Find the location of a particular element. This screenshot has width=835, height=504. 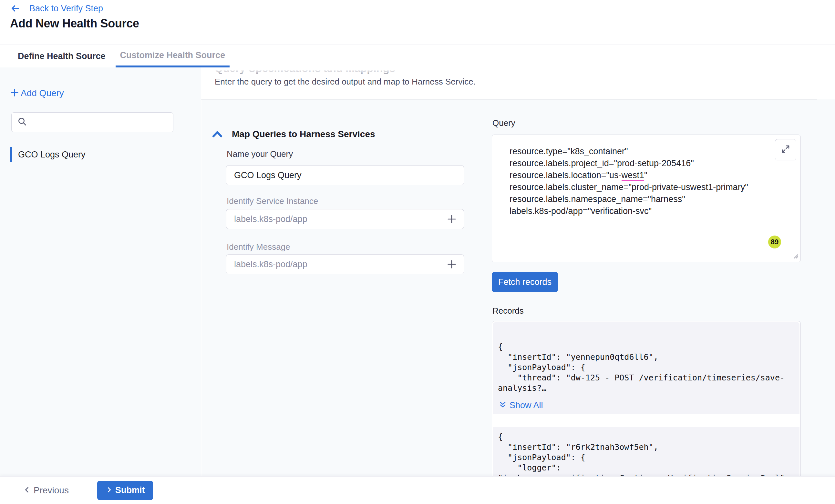

back-link-label: Back to Verify Step is located at coordinates (66, 8).